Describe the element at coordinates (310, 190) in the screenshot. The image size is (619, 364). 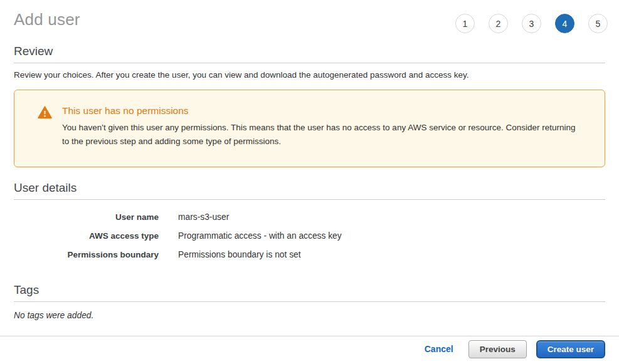
I see `user-details-heading: User details` at that location.